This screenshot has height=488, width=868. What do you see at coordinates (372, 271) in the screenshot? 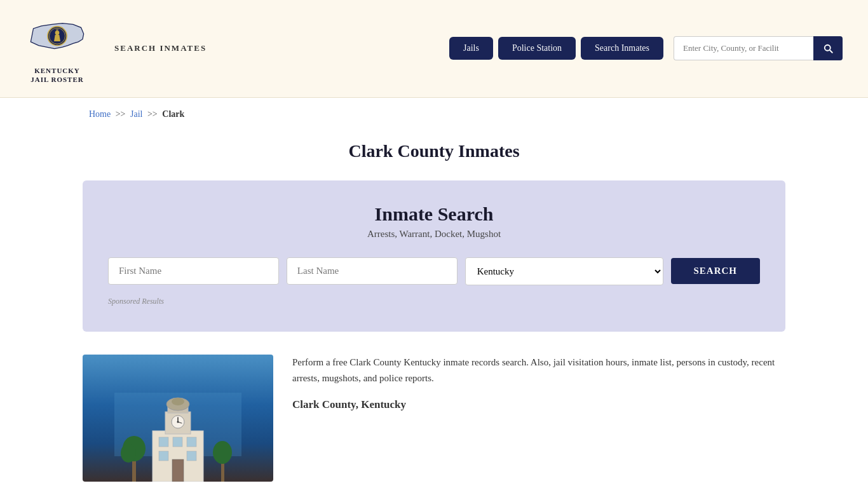
I see `last-name-input` at bounding box center [372, 271].